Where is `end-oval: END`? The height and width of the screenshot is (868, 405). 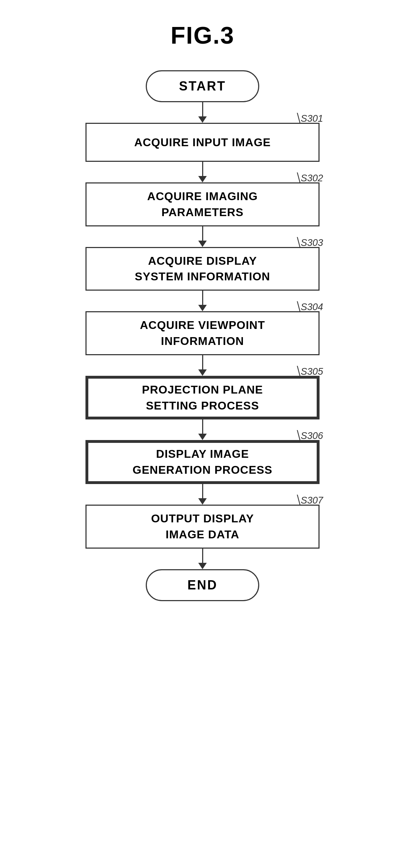
end-oval: END is located at coordinates (202, 585).